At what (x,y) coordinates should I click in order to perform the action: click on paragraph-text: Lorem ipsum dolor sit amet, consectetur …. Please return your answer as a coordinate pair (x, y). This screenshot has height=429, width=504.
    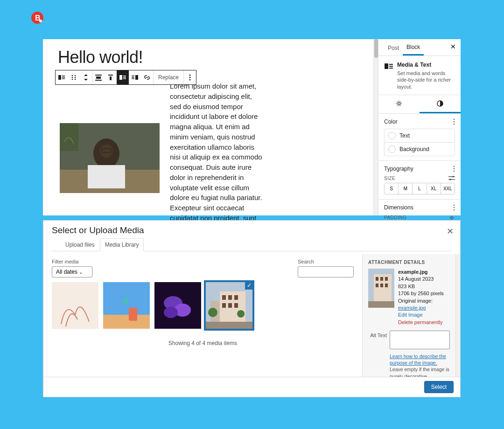
    Looking at the image, I should click on (217, 157).